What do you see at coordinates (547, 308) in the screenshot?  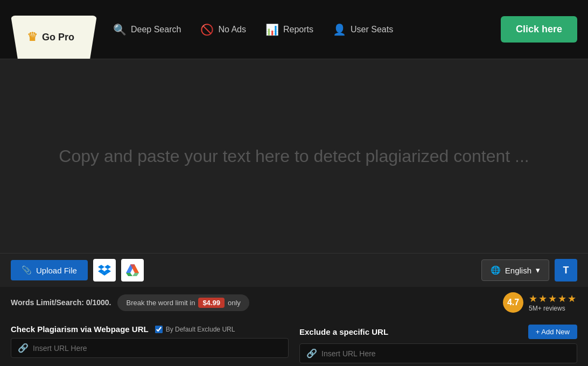 I see `reviews-text: 5M+ reviews` at bounding box center [547, 308].